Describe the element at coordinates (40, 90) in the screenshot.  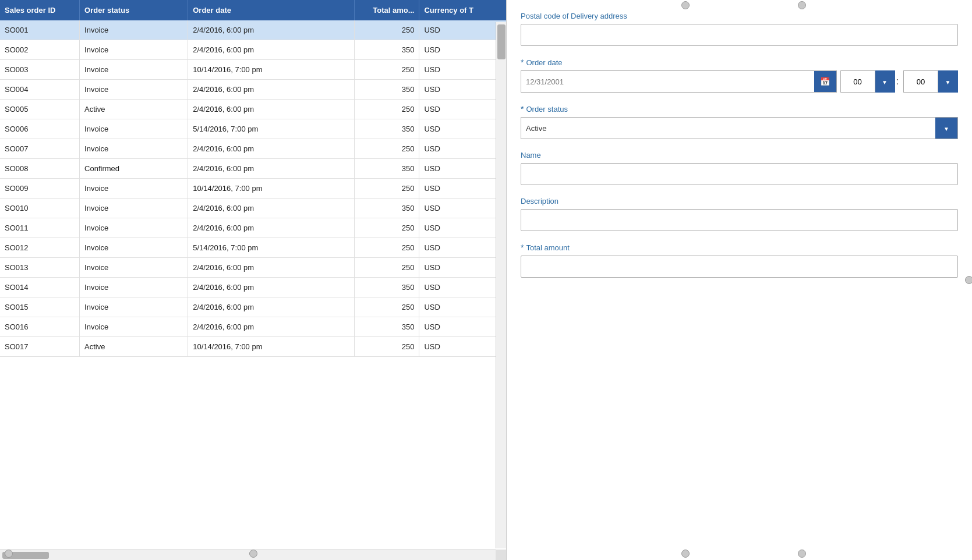
I see `table-cell-id: SO004` at that location.